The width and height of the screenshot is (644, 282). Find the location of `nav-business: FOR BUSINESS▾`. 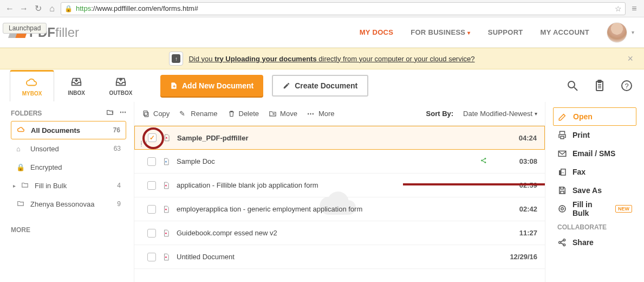

nav-business: FOR BUSINESS▾ is located at coordinates (440, 33).